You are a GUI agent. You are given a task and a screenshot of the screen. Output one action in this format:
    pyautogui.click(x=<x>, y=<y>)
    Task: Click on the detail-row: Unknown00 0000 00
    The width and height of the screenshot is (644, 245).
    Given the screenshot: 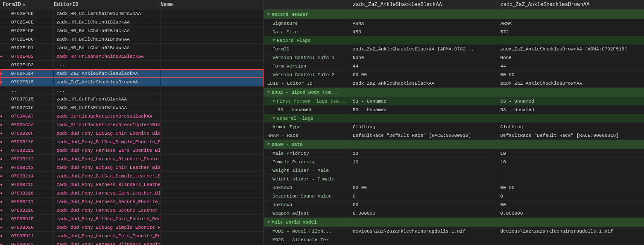 What is the action you would take?
    pyautogui.click(x=454, y=188)
    